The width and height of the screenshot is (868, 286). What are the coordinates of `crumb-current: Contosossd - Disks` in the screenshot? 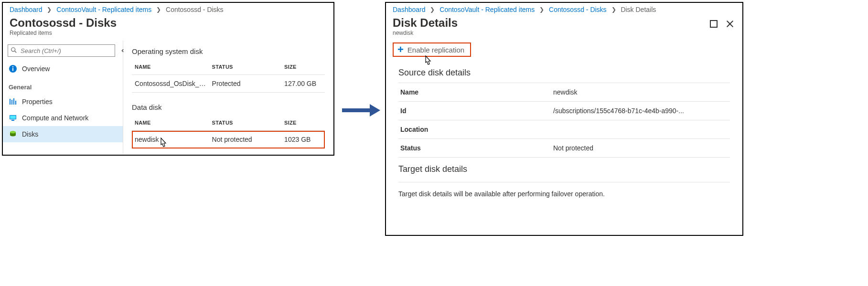 It's located at (195, 10).